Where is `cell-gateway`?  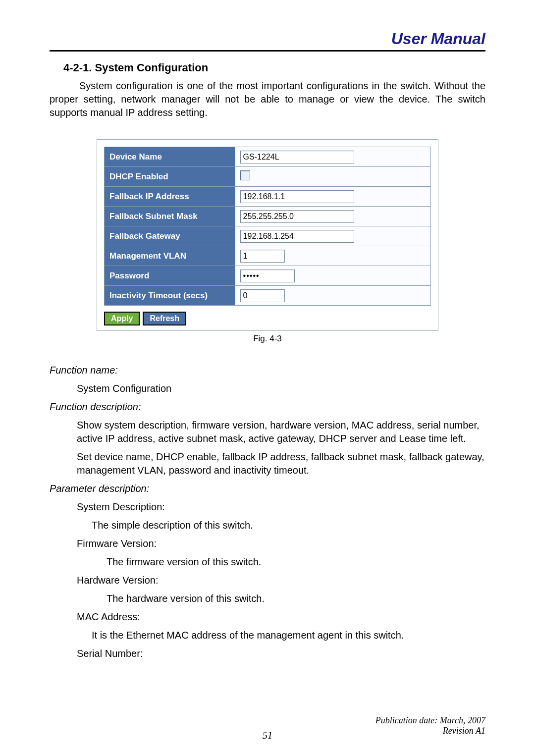 cell-gateway is located at coordinates (333, 236).